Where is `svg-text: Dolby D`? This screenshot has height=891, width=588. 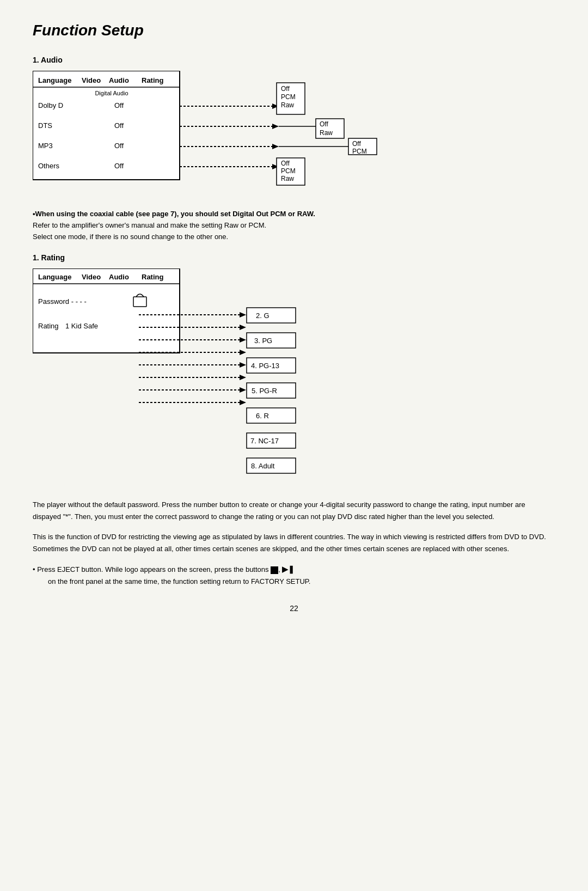
svg-text: Dolby D is located at coordinates (51, 106).